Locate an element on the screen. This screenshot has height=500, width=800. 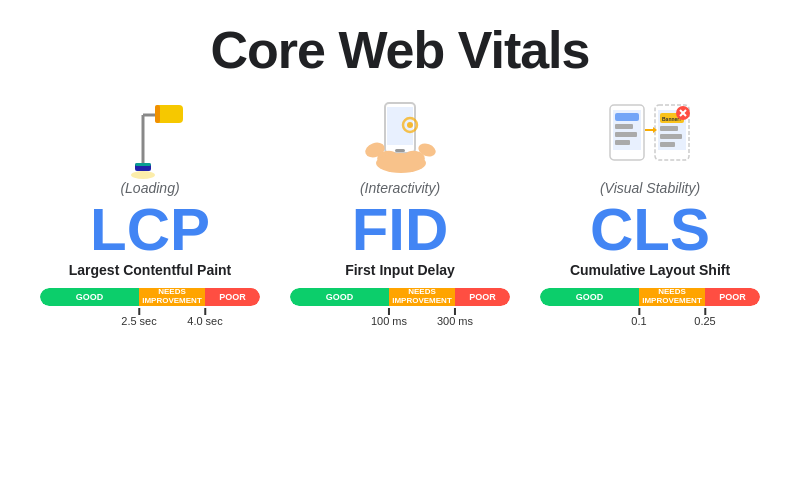
cls-gauge-poor is located at coordinates (732, 297).